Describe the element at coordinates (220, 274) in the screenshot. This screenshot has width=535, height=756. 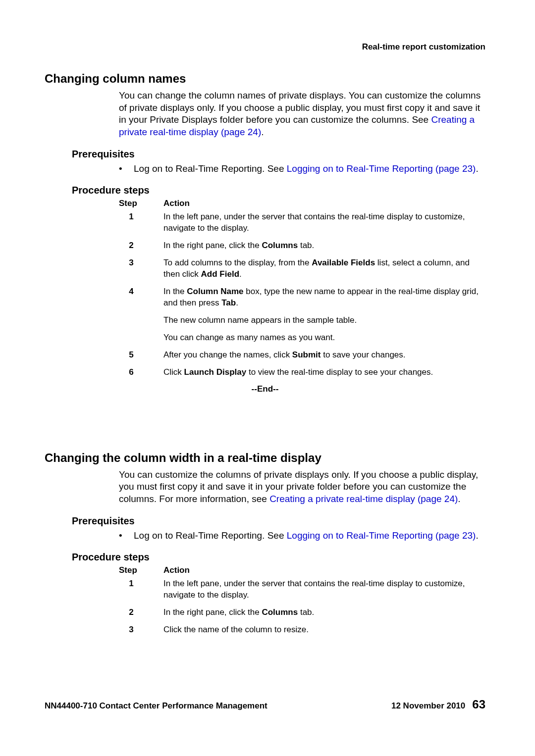
I see `bold-add-field: Add Field` at that location.